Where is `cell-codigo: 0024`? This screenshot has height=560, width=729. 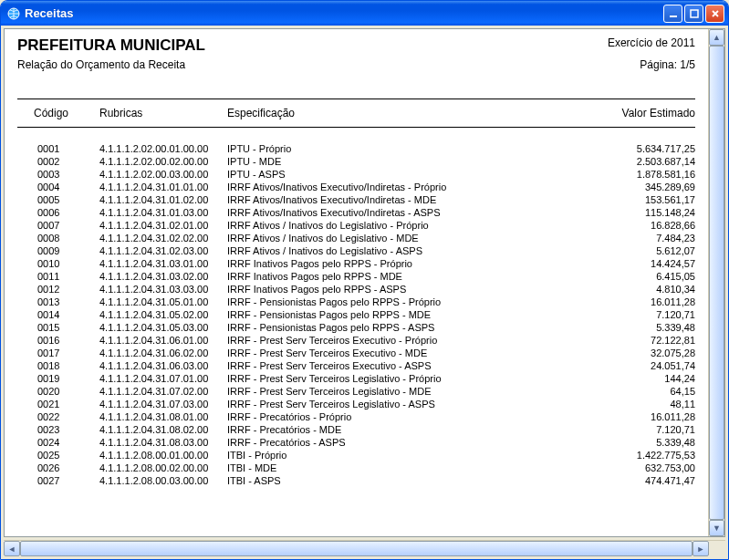
cell-codigo: 0024 is located at coordinates (58, 442).